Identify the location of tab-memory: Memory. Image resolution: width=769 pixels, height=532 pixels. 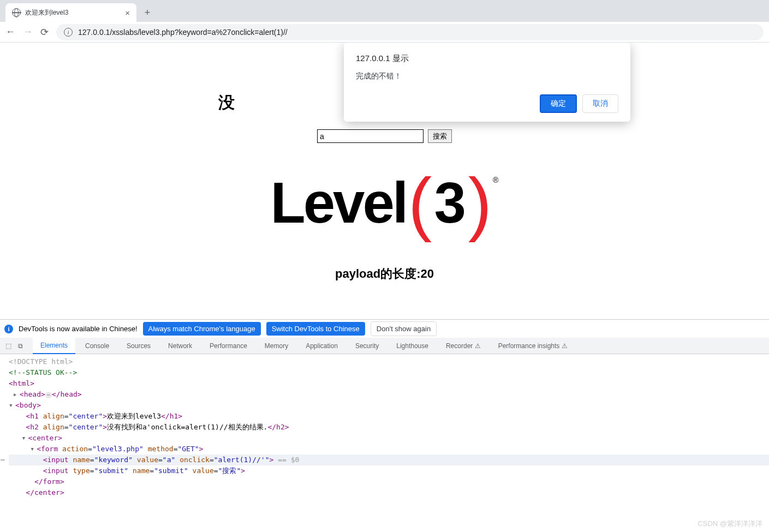
(276, 346).